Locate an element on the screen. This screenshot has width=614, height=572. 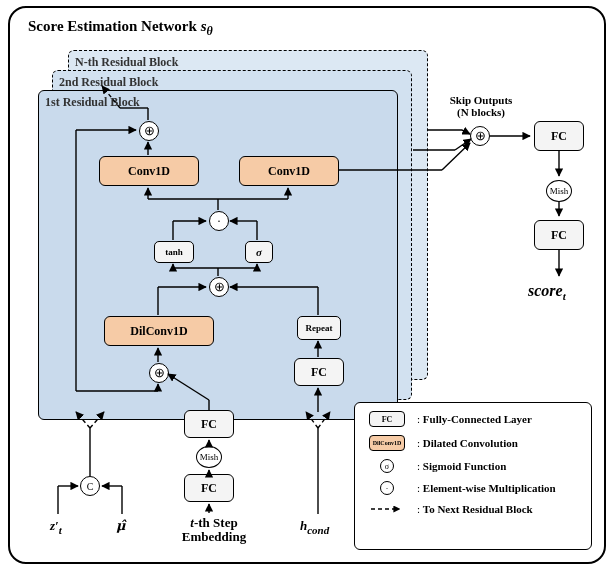
conv1d-out-label: Conv1D is located at coordinates (149, 172).